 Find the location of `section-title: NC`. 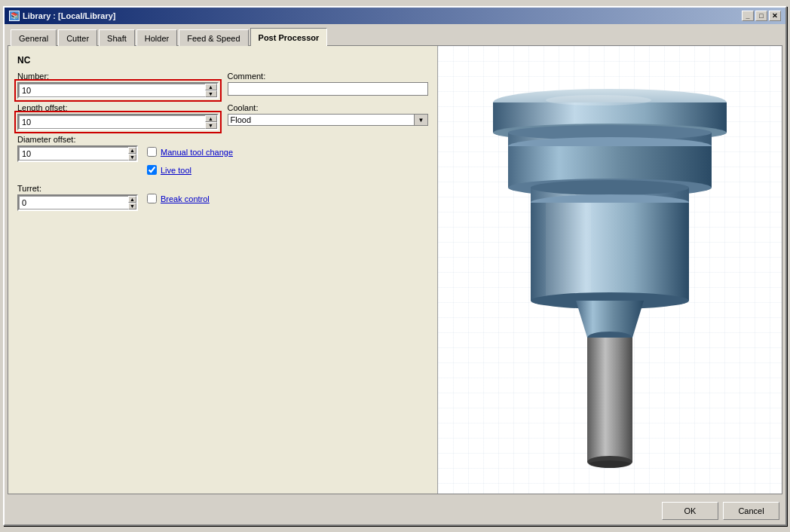

section-title: NC is located at coordinates (223, 60).